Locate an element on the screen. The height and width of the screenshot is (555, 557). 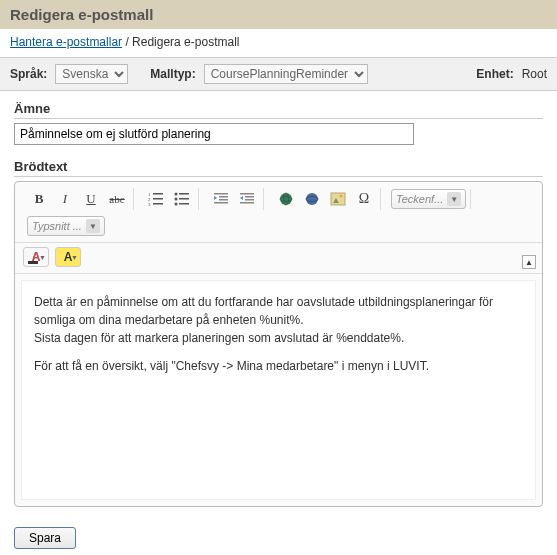
link-button is located at coordinates (286, 199).